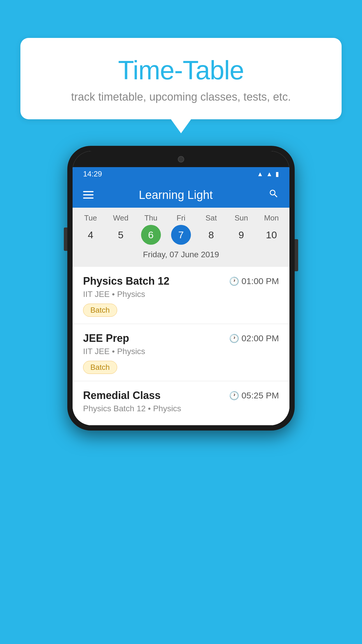 The image size is (362, 644). What do you see at coordinates (181, 229) in the screenshot?
I see `calendar-days: Tue 4 Wed 5 Thu 6 Fri 7` at bounding box center [181, 229].